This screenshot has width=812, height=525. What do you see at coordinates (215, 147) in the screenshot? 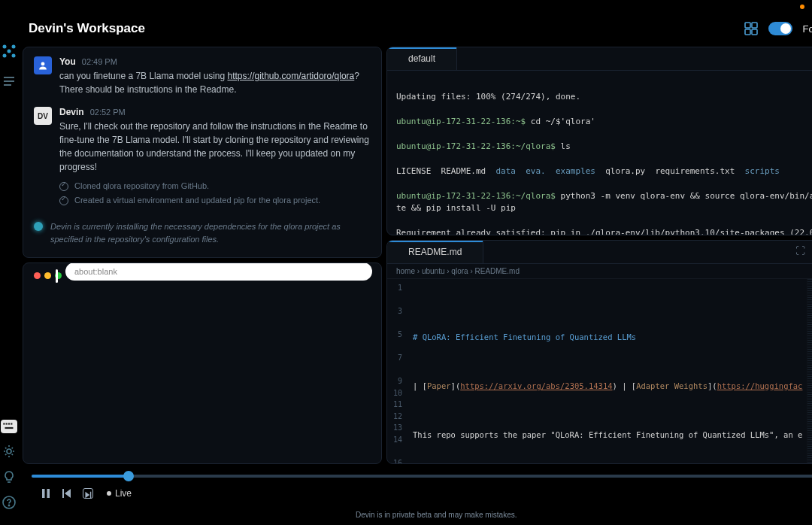
I see `message-text: Sure, I'll check out the repository and …` at bounding box center [215, 147].